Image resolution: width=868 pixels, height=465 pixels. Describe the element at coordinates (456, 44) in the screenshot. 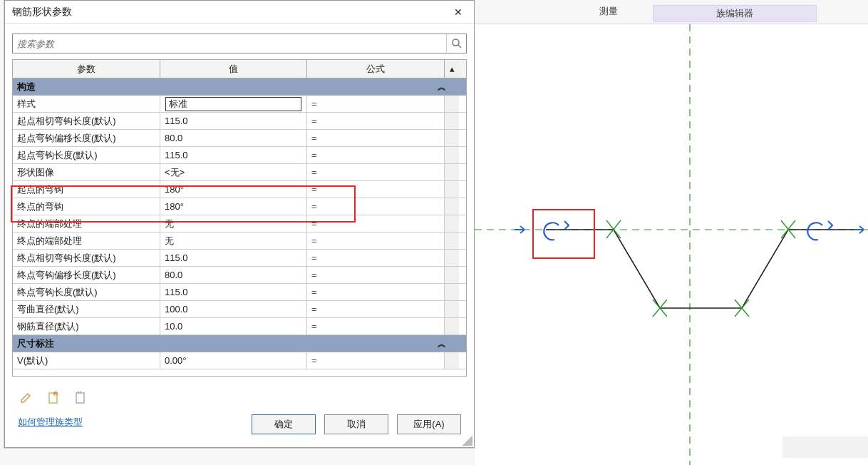

I see `search-icon` at that location.